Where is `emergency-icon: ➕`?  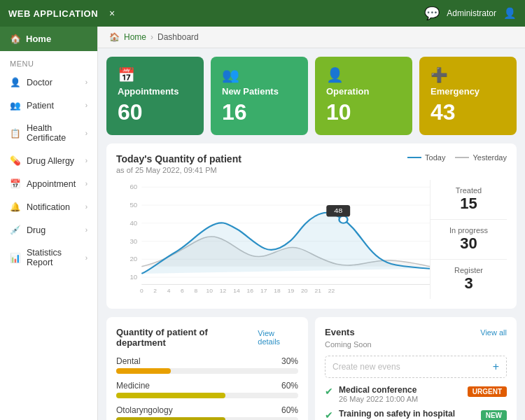
emergency-icon: ➕ is located at coordinates (468, 75).